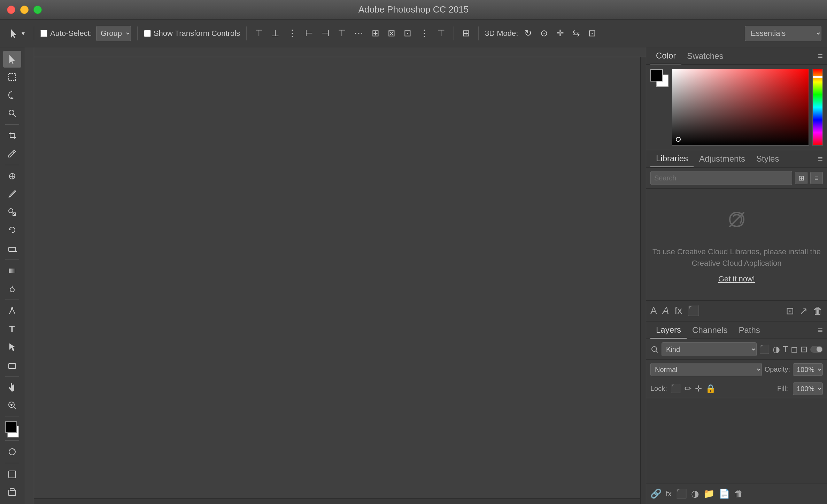  I want to click on filter-shape-icon: ◻, so click(794, 349).